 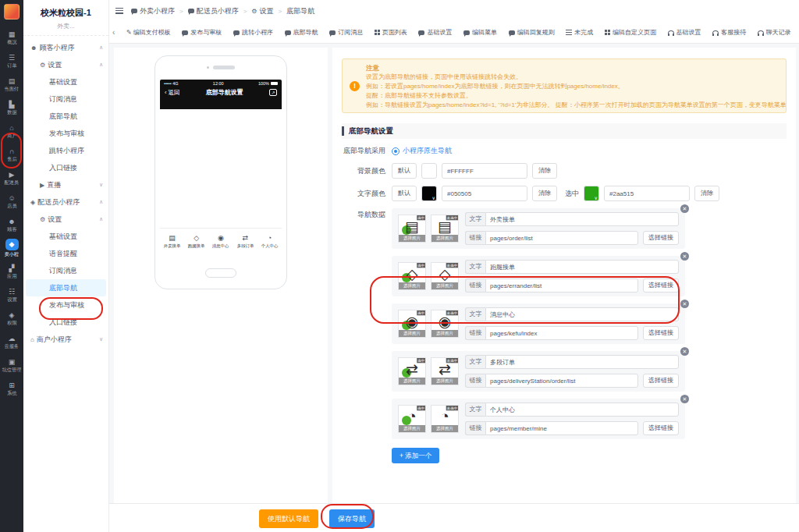 What do you see at coordinates (404, 193) in the screenshot?
I see `text-default-button: 默认` at bounding box center [404, 193].